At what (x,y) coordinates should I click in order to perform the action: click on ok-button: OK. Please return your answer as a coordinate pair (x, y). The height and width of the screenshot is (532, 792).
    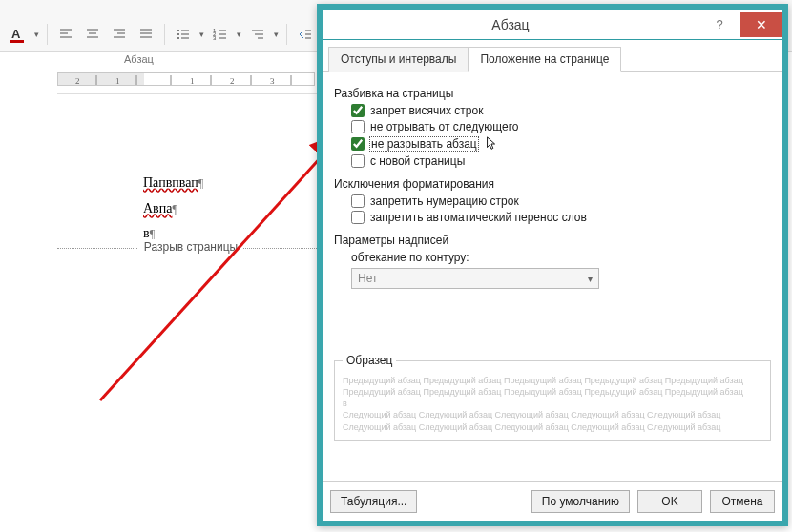
    Looking at the image, I should click on (670, 501).